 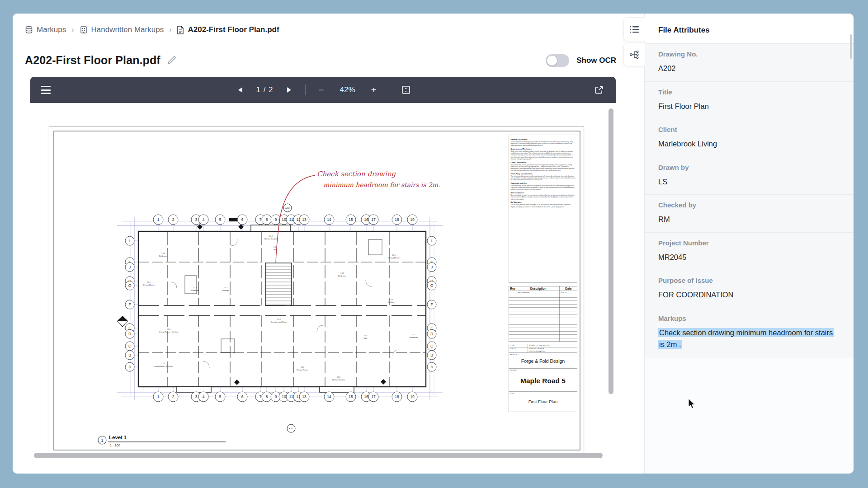 I want to click on svg-text: 1.1.2, so click(x=271, y=236).